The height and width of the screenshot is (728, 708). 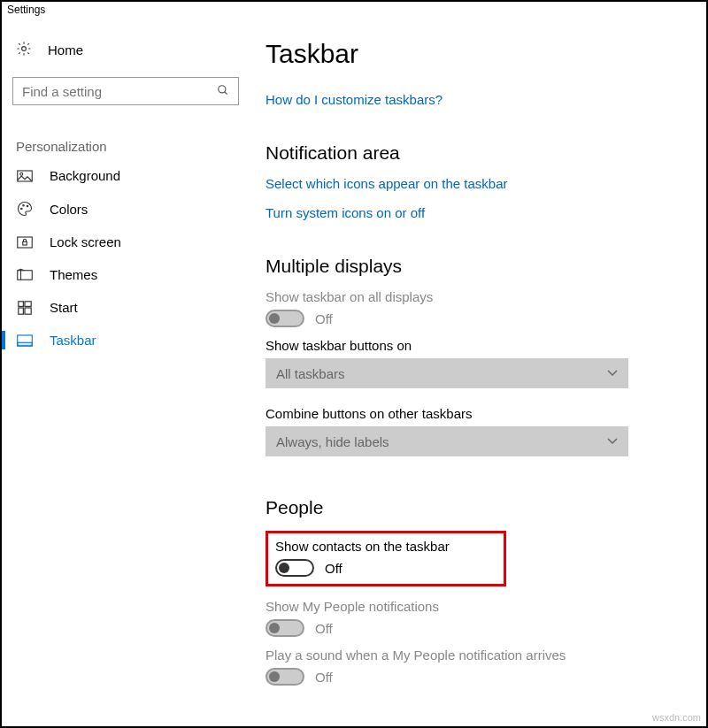 I want to click on sidebar-section: Personalization, so click(x=126, y=133).